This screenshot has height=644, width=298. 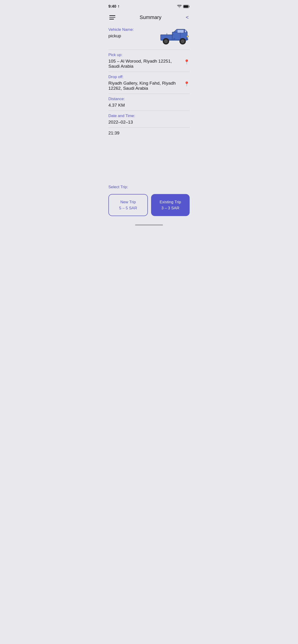 What do you see at coordinates (149, 83) in the screenshot?
I see `dropoff-section: Drop off: Riyadh Gallery, King Fahd, Riy…` at bounding box center [149, 83].